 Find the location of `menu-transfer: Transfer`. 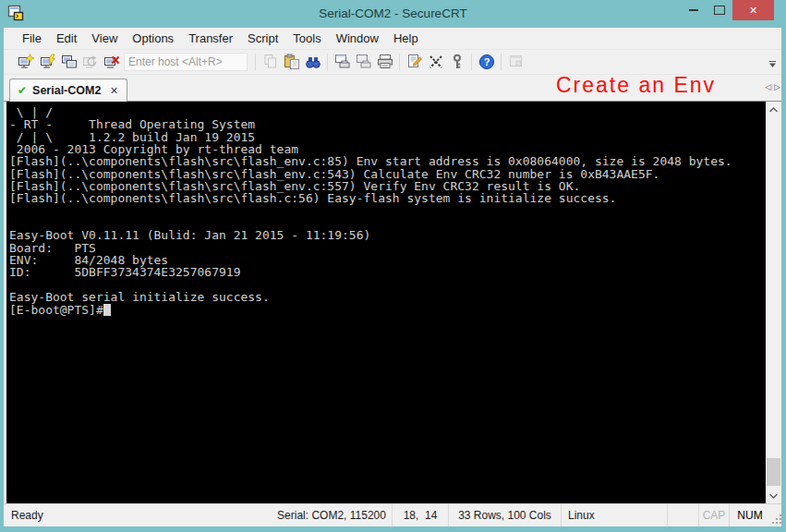

menu-transfer: Transfer is located at coordinates (211, 39).